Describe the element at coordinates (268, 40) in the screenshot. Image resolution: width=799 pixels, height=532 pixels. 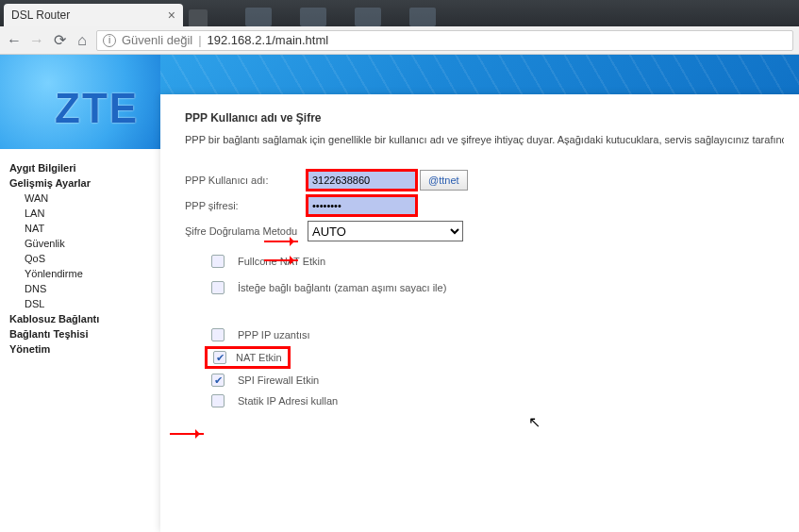
I see `url-text: 192.168.2.1/main.html` at that location.